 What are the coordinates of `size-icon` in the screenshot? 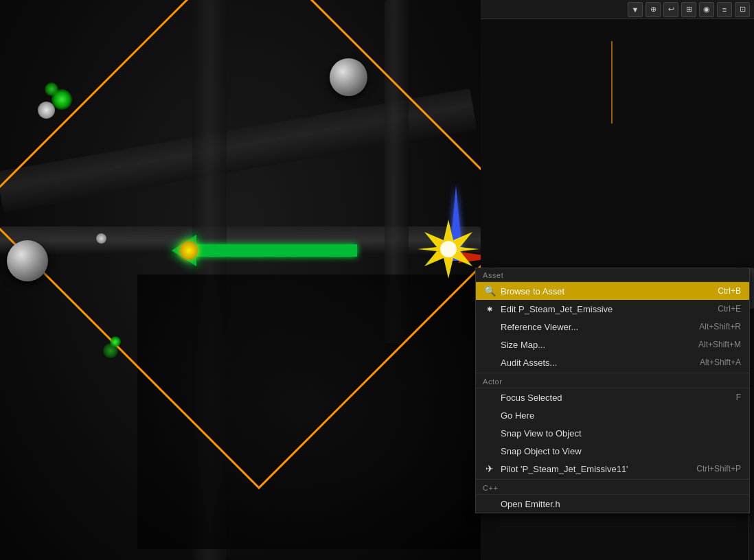 It's located at (490, 345).